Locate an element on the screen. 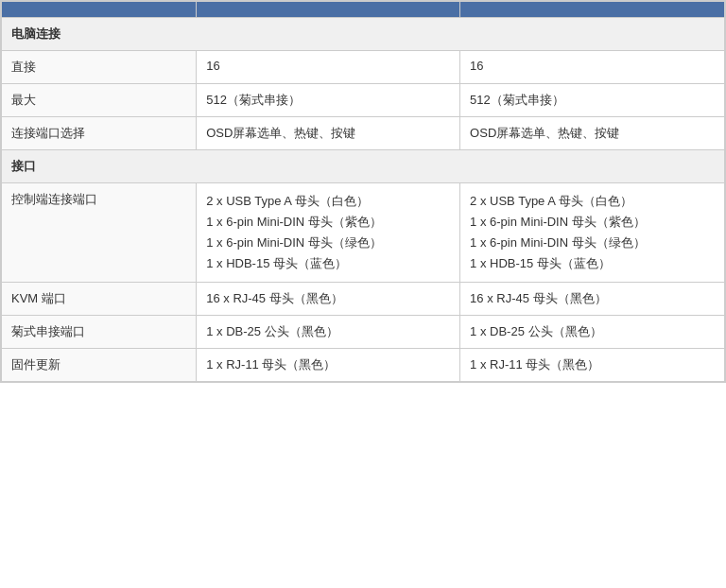  row-an-value: 1 x RJ-11 母头（黑色） is located at coordinates (593, 365).